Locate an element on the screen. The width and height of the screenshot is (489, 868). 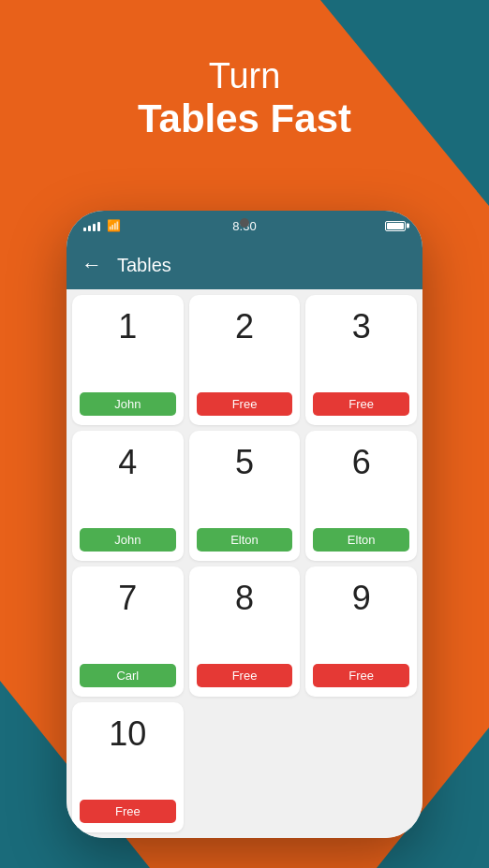
table-badge-9: Free is located at coordinates (362, 676).